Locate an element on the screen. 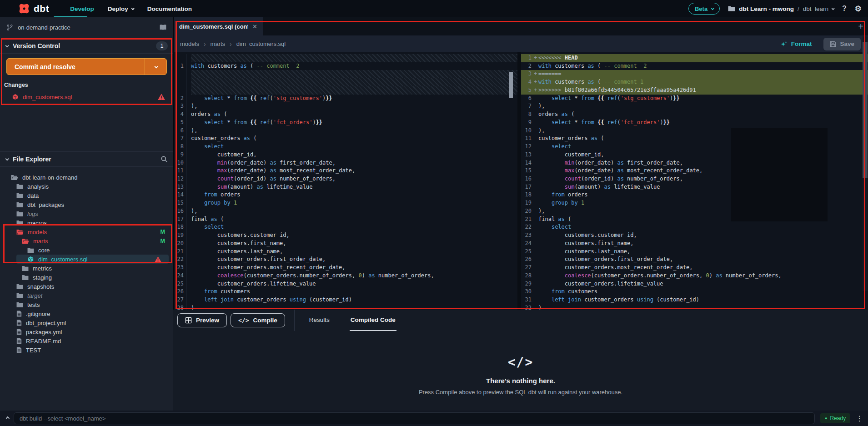  code-line: 3+======= is located at coordinates (695, 74).